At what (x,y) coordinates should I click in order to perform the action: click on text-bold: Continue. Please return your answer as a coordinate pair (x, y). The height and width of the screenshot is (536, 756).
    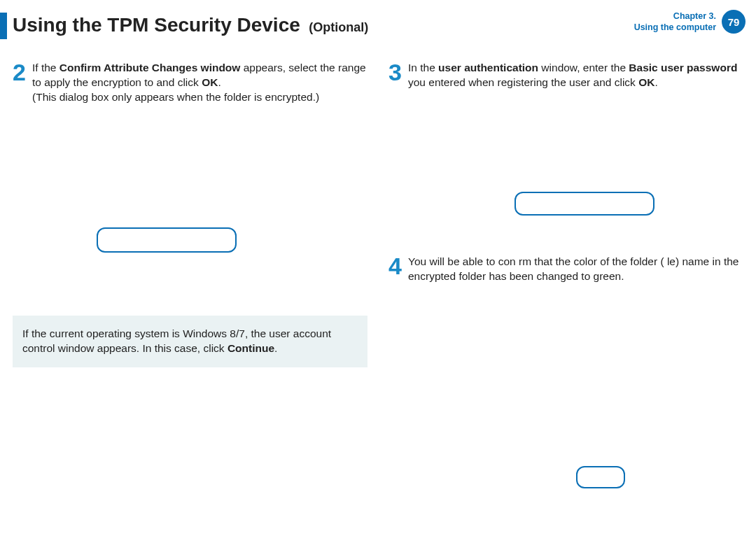
    Looking at the image, I should click on (251, 348).